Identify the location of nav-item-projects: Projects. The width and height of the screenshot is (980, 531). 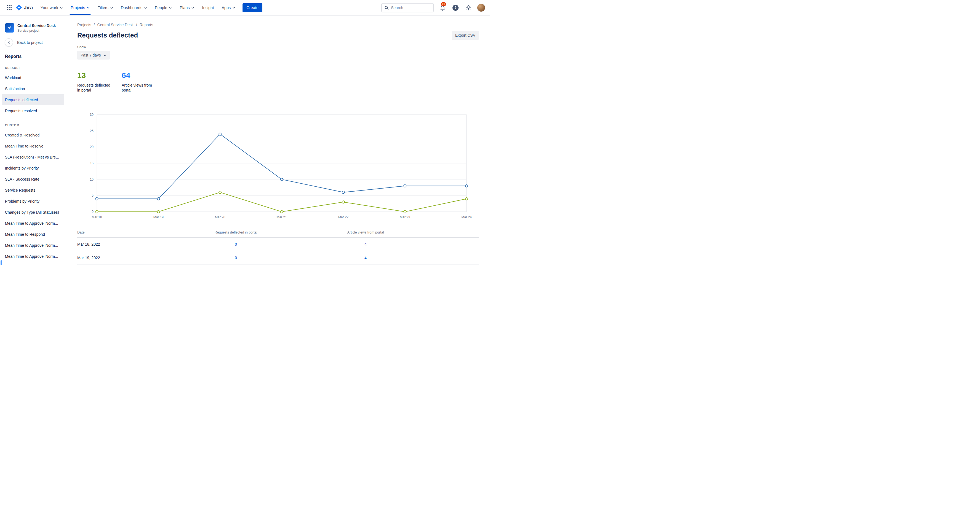
(80, 8).